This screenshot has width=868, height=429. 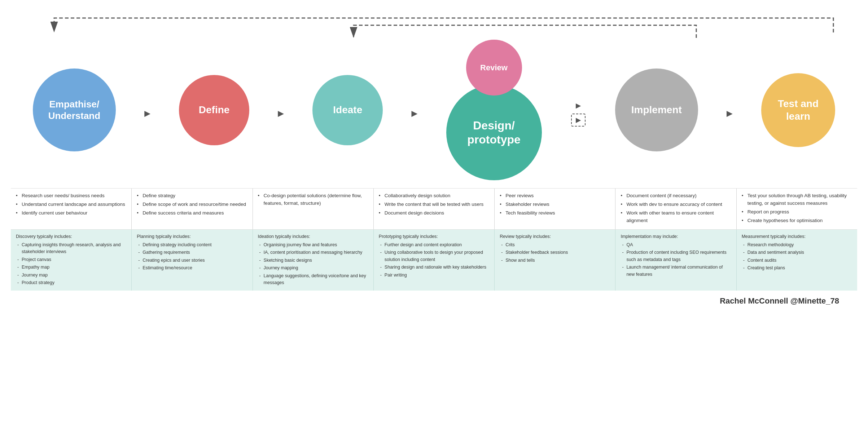 I want to click on typically-title: Planning typically includes:, so click(x=192, y=236).